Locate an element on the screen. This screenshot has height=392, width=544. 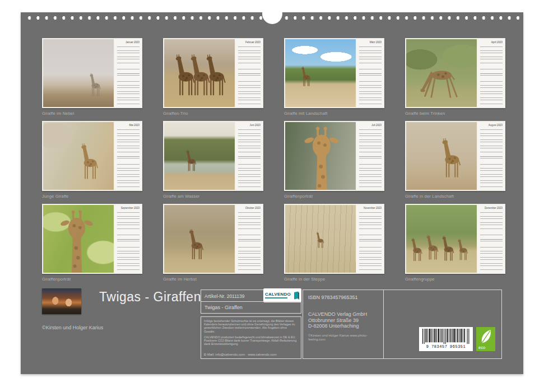
month-cell-september: September 2023 Giraffenporträt is located at coordinates (92, 245).